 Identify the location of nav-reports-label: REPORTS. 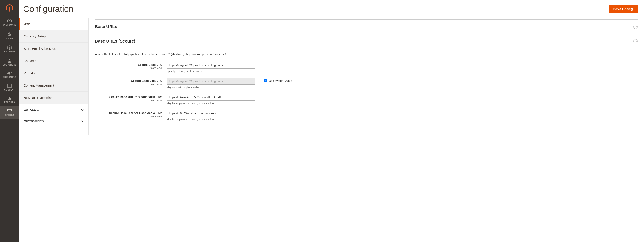
(10, 102).